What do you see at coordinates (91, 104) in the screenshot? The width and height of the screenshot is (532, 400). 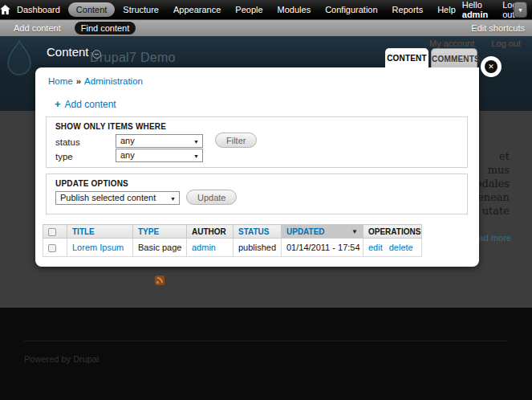 I see `add-content-link: Add content` at bounding box center [91, 104].